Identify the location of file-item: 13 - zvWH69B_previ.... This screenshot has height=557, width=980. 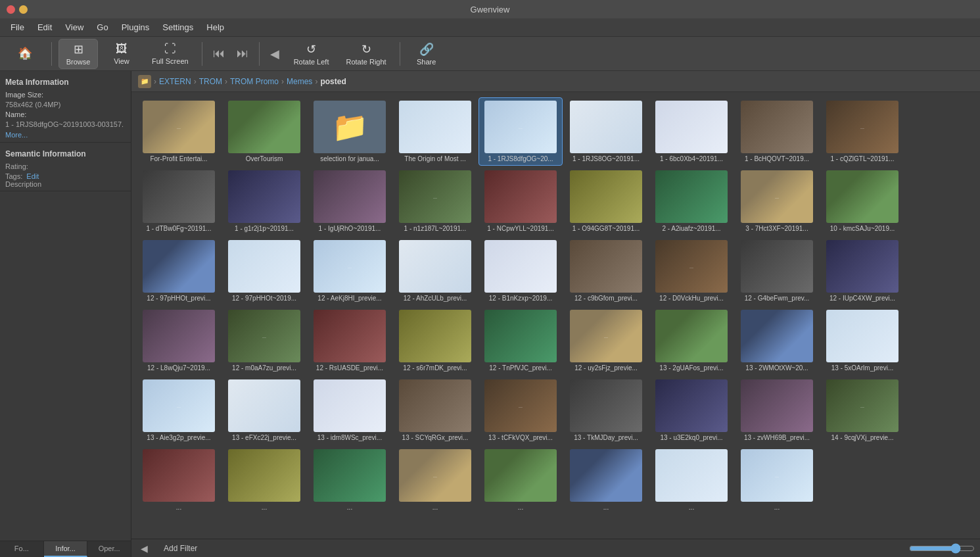
(777, 410).